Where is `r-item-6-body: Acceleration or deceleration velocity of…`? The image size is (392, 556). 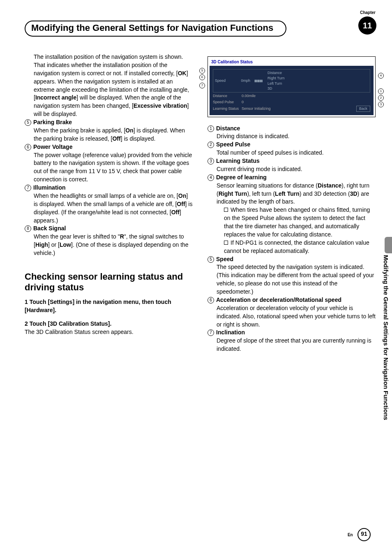 r-item-6-body: Acceleration or deceleration velocity of… is located at coordinates (292, 317).